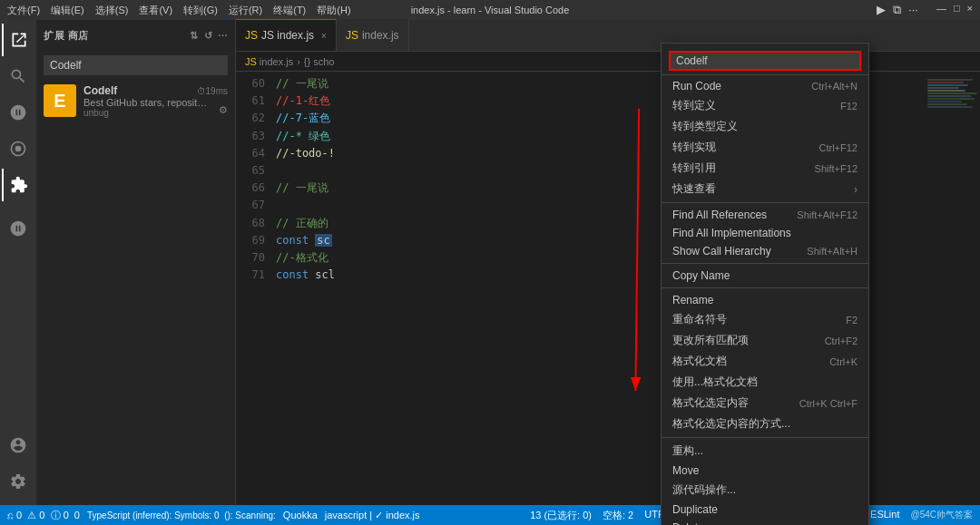 The width and height of the screenshot is (980, 525). What do you see at coordinates (765, 383) in the screenshot?
I see `cm-format-with: 使用...格式化文档` at bounding box center [765, 383].